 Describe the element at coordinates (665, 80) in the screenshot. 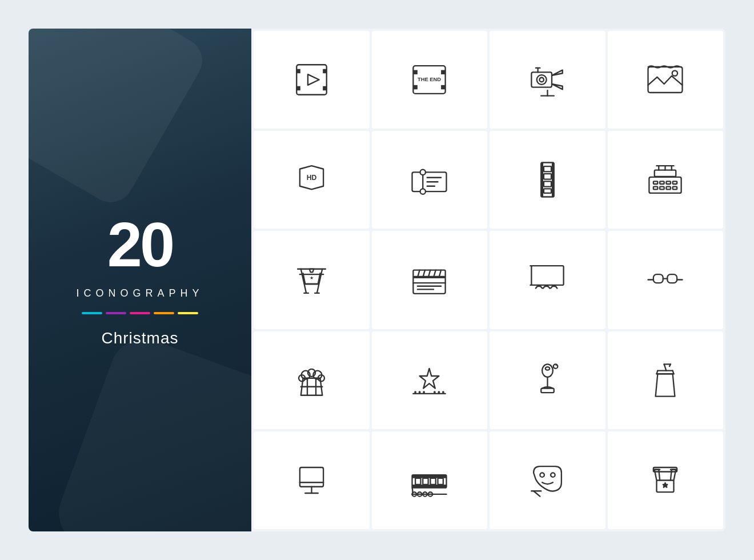

I see `landscape-photo-icon` at that location.